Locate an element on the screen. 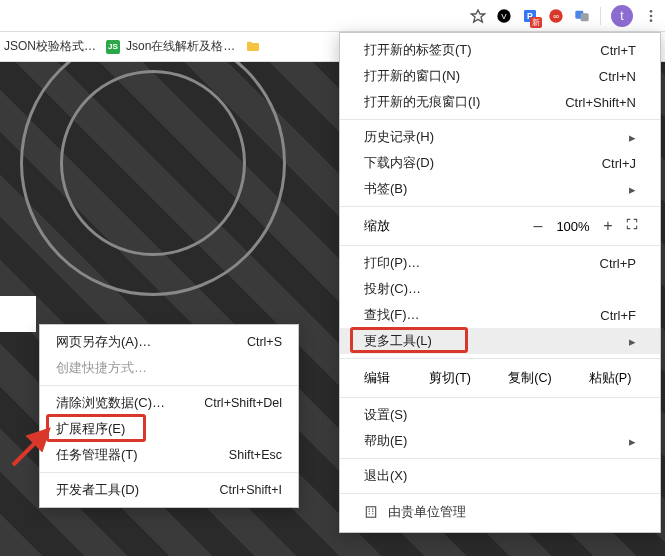 The width and height of the screenshot is (665, 556). fullscreen-icon is located at coordinates (632, 226).